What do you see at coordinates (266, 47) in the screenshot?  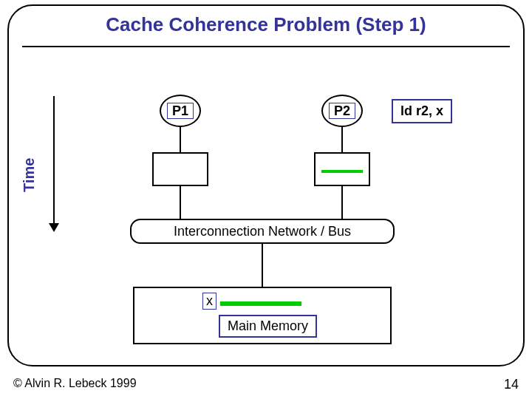 I see `title-underline` at bounding box center [266, 47].